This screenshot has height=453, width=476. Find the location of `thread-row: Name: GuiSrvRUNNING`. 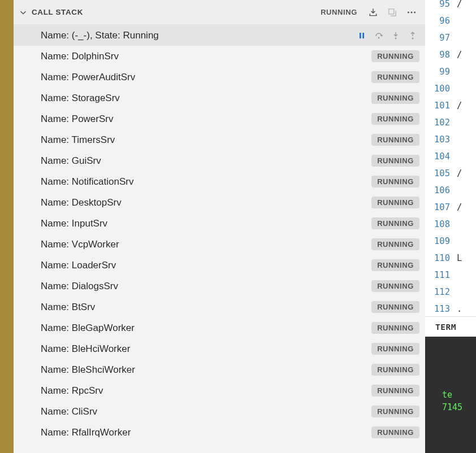

thread-row: Name: GuiSrvRUNNING is located at coordinates (219, 160).